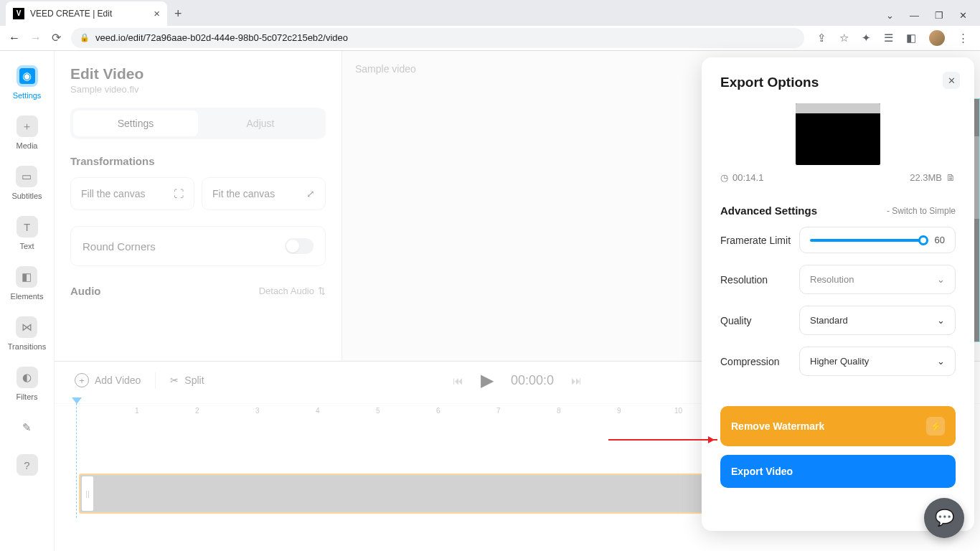 The height and width of the screenshot is (551, 980). Describe the element at coordinates (877, 240) in the screenshot. I see `framerate-slider: 60` at that location.